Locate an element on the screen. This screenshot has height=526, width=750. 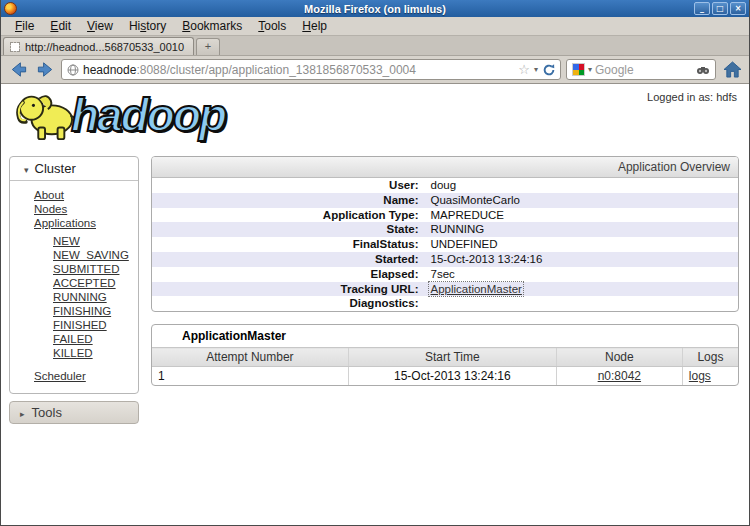
sidebar-item-submitted: SUBMITTED is located at coordinates (72, 269).